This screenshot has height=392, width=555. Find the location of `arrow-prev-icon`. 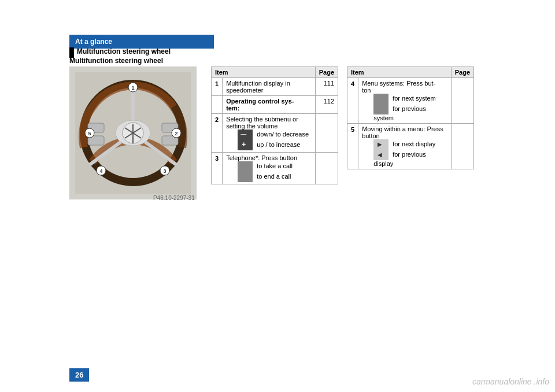

arrow-prev-icon is located at coordinates (381, 155).